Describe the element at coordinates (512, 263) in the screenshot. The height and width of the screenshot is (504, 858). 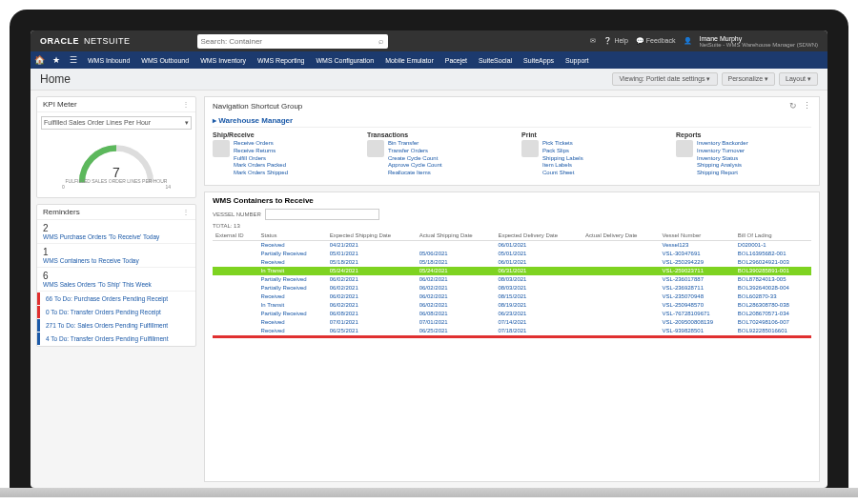
I see `table-row: Received05/18/202105/18/202106/01/2021VS…` at that location.